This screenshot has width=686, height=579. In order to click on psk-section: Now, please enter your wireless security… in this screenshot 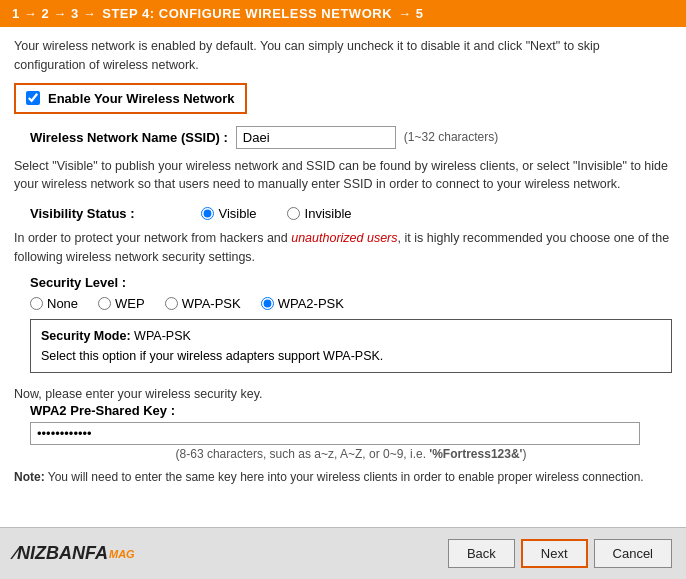, I will do `click(343, 424)`.